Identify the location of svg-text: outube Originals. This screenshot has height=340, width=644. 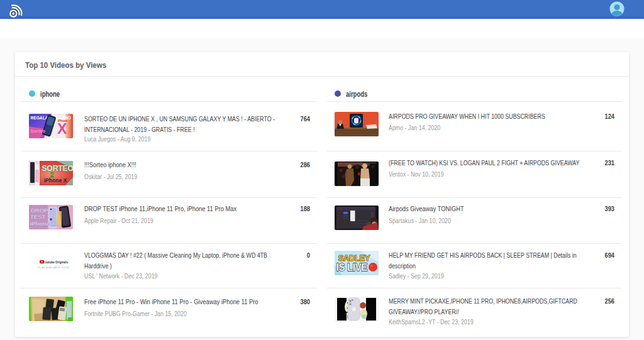
(57, 263).